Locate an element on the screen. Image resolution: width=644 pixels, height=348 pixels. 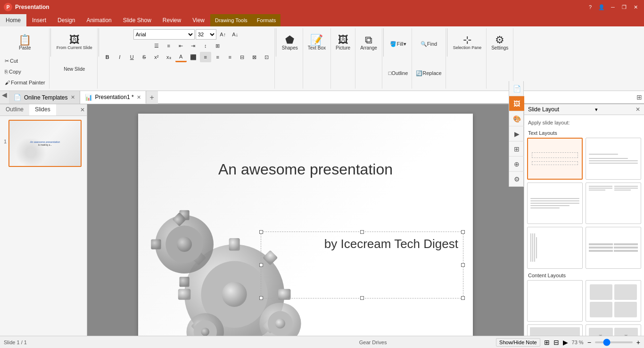
side-icon-6: ⊕ is located at coordinates (517, 164).